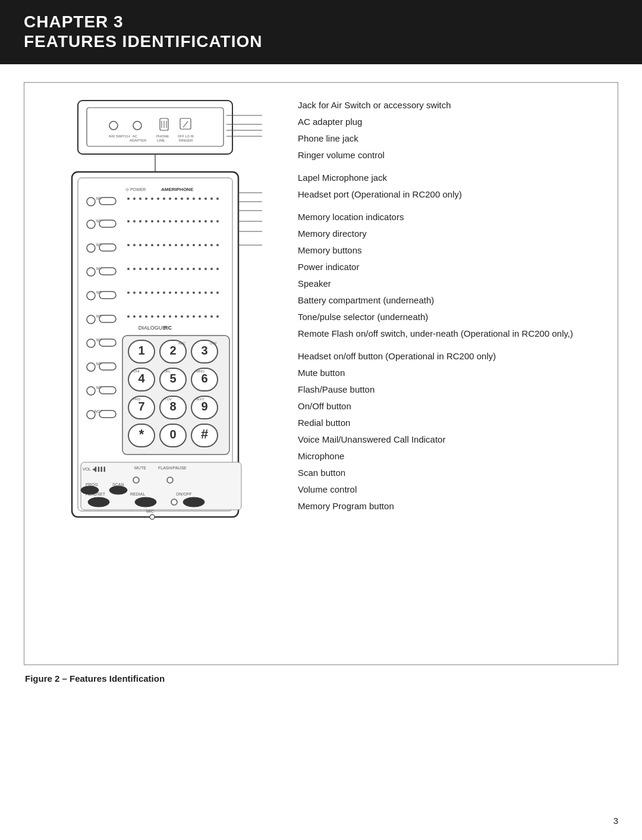  Describe the element at coordinates (455, 106) in the screenshot. I see `label-jack-air-switch: Jack for Air Switch or accessory switch` at that location.